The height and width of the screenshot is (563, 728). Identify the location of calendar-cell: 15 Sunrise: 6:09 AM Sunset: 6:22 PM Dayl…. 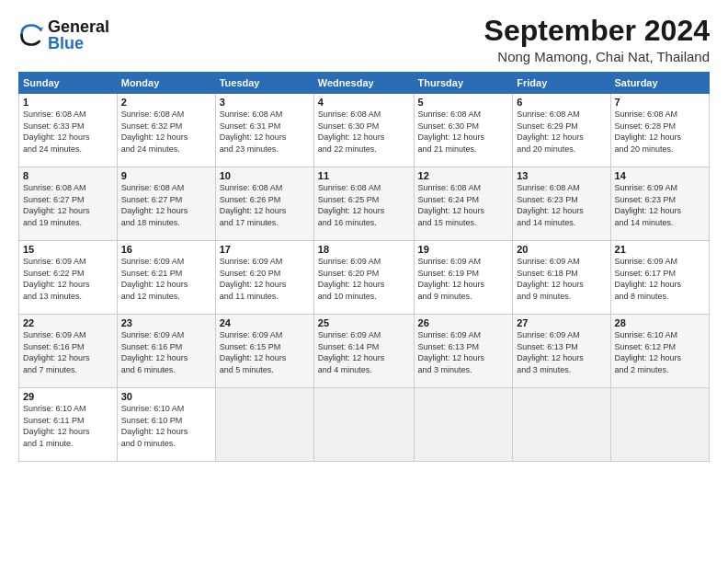
(68, 278).